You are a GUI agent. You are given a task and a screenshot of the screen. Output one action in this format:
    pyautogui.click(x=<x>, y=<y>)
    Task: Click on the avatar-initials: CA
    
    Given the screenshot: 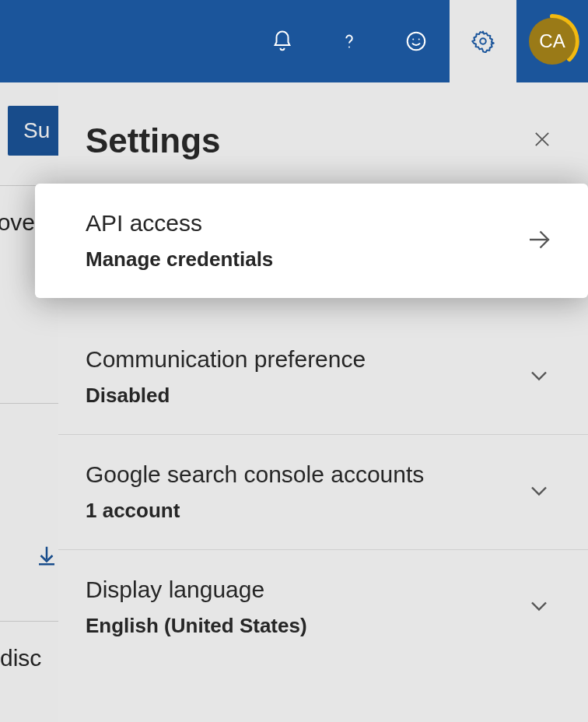 What is the action you would take?
    pyautogui.click(x=552, y=41)
    